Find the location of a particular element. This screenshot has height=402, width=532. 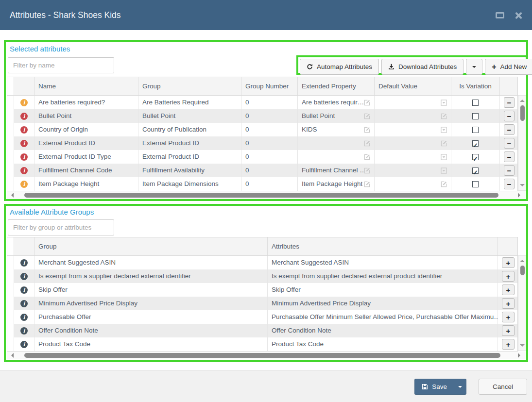

available-table-vertical-scrollbar is located at coordinates (522, 303).